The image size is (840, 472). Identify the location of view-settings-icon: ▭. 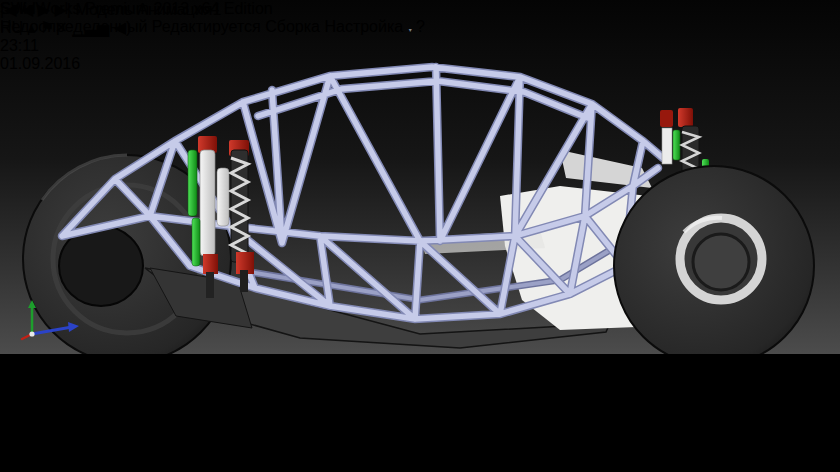
(144, 456).